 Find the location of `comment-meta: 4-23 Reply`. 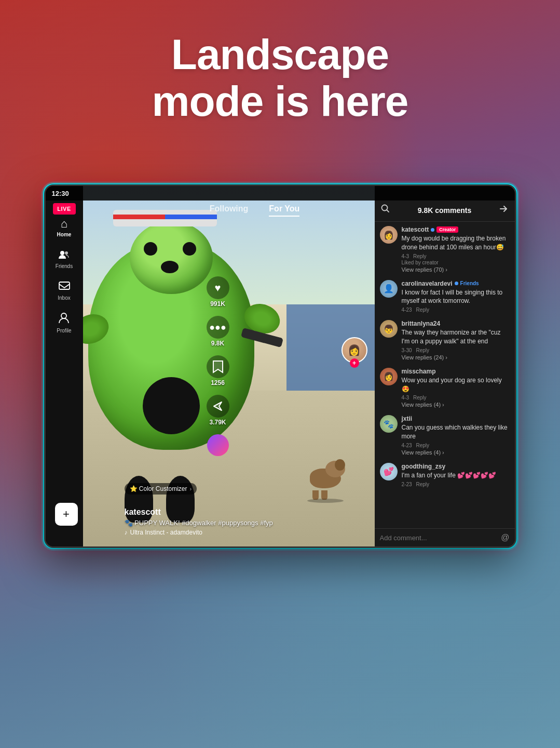

comment-meta: 4-23 Reply is located at coordinates (456, 310).